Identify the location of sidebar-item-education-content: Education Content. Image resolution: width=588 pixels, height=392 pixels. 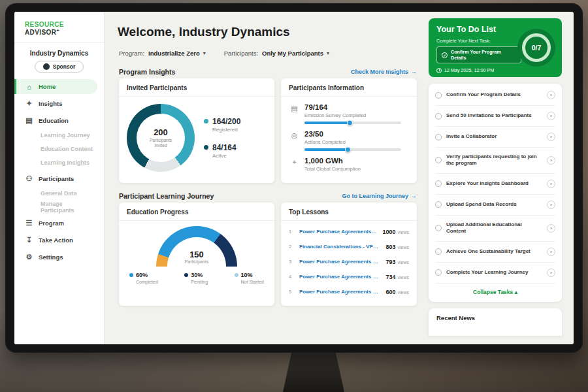
(56, 149).